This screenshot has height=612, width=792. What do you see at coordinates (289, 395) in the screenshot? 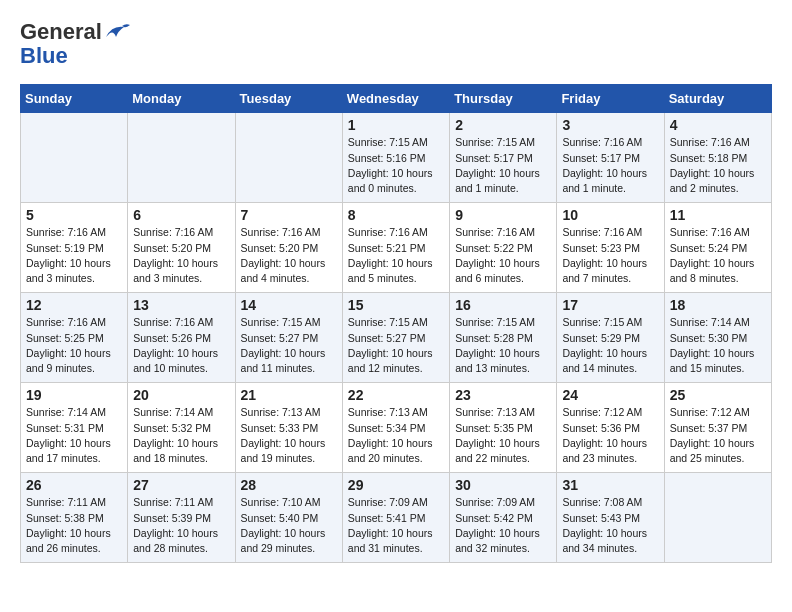
I see `day-number: 21` at bounding box center [289, 395].